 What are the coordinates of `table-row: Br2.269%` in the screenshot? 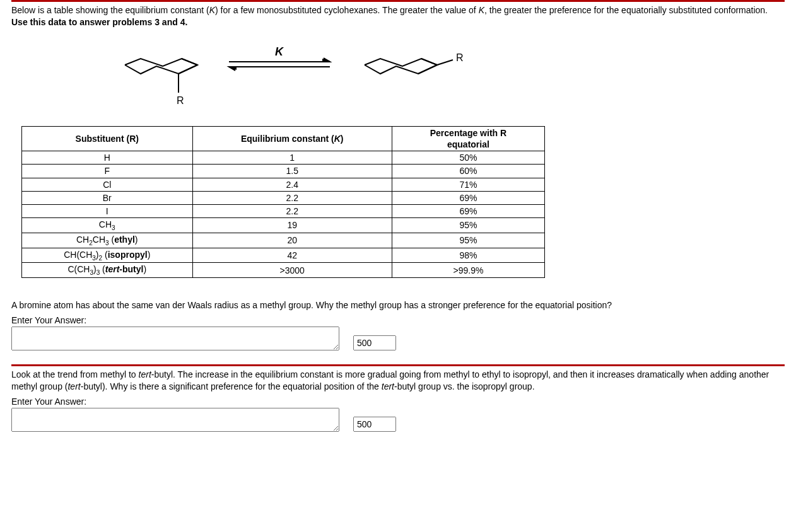 It's located at (284, 198).